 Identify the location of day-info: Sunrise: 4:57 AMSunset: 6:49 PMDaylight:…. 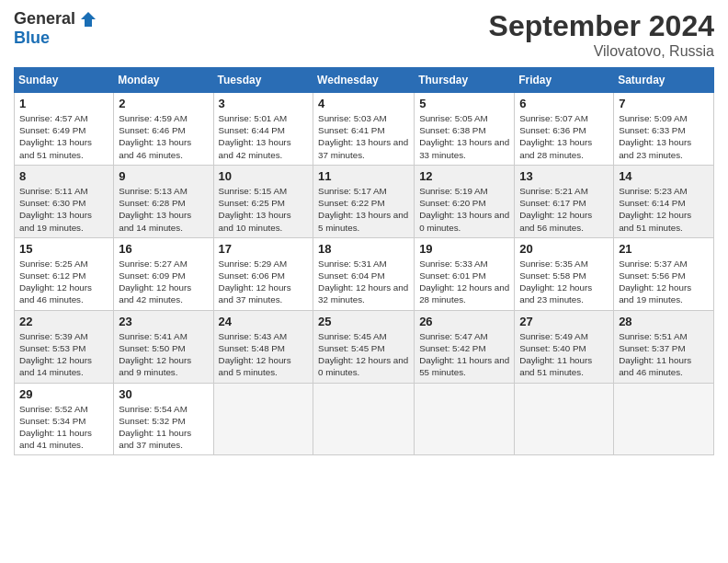
(64, 136).